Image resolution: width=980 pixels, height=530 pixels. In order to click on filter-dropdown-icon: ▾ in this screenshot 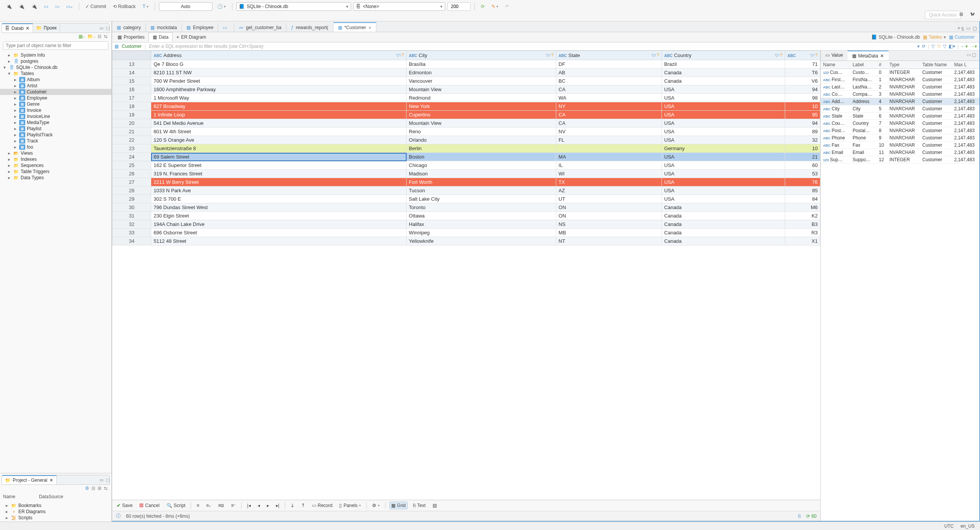, I will do `click(918, 46)`.